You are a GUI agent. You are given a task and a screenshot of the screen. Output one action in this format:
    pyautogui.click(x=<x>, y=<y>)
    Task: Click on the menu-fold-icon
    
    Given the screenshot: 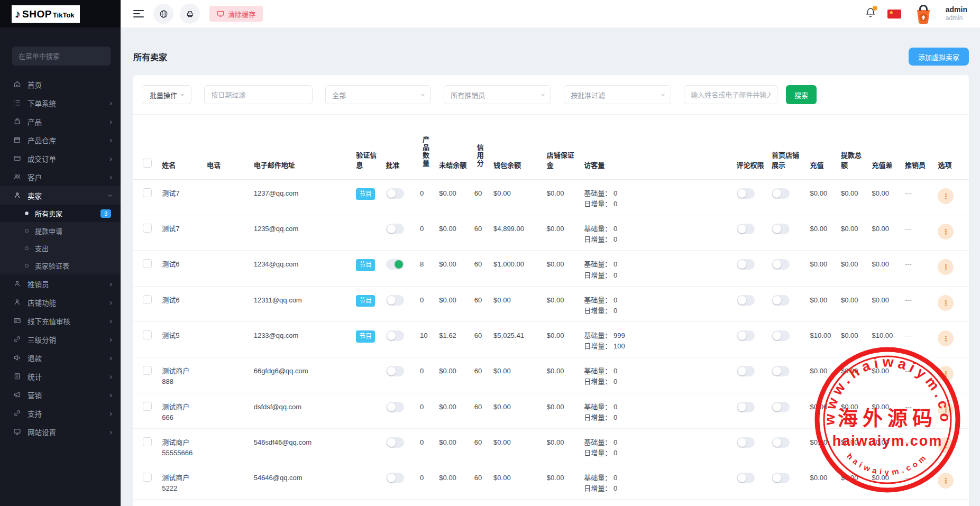 What is the action you would take?
    pyautogui.click(x=139, y=14)
    